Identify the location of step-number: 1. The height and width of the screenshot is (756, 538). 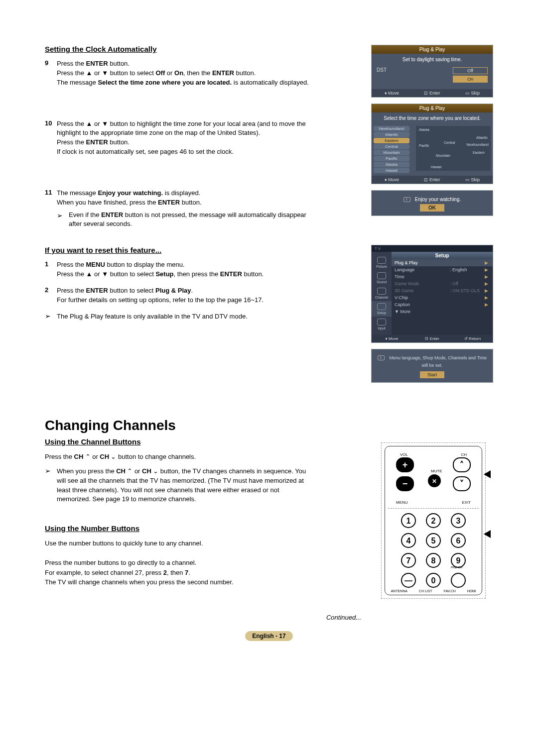
(51, 270).